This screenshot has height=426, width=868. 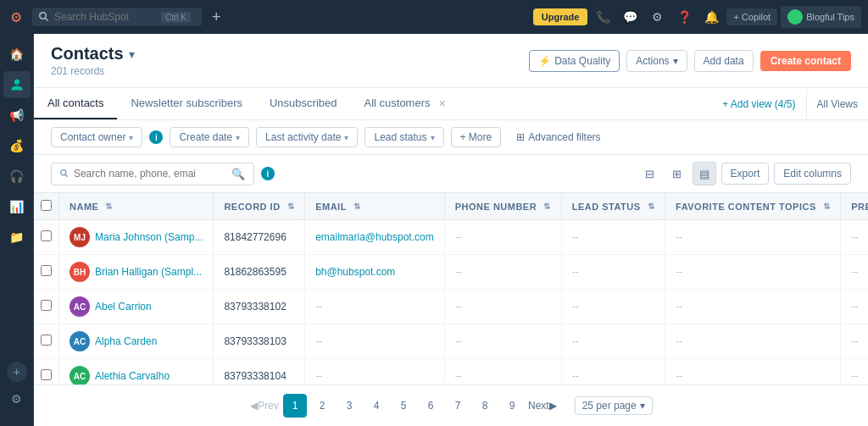 What do you see at coordinates (355, 272) in the screenshot?
I see `email-link: bh@hubspot.com` at bounding box center [355, 272].